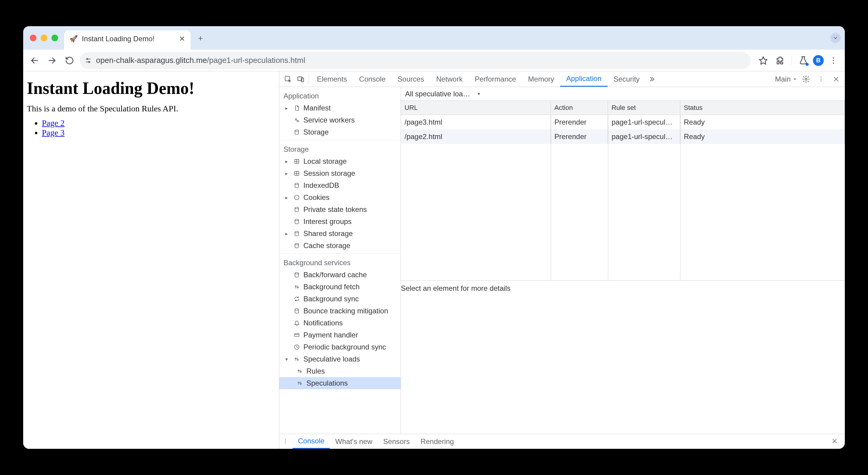 This screenshot has height=475, width=868. I want to click on close-drawer-icon, so click(837, 442).